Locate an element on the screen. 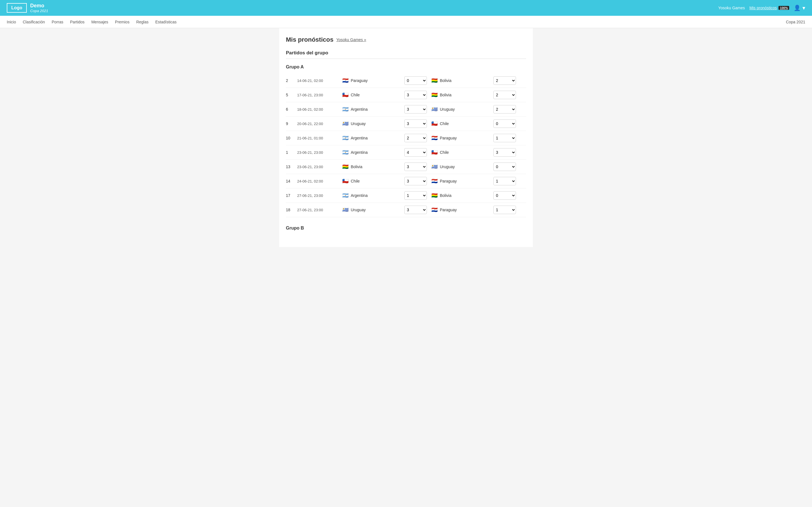 This screenshot has height=507, width=812. header-left: Logo Demo Copa 2021 is located at coordinates (28, 8).